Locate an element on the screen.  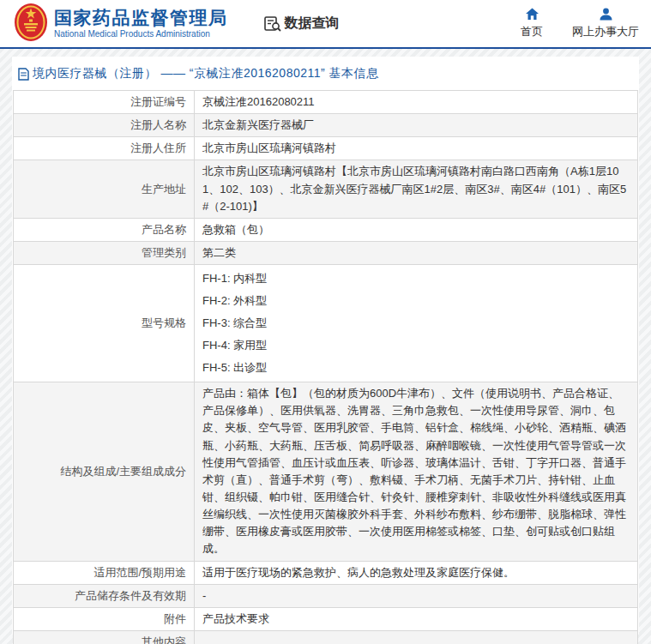
field-value: 第二类 is located at coordinates (417, 252).